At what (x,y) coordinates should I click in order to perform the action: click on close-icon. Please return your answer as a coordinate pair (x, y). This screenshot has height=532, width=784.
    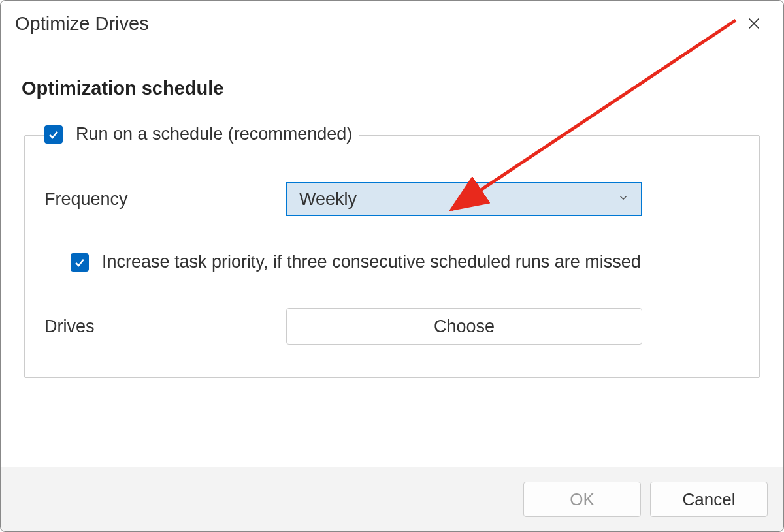
    Looking at the image, I should click on (754, 23).